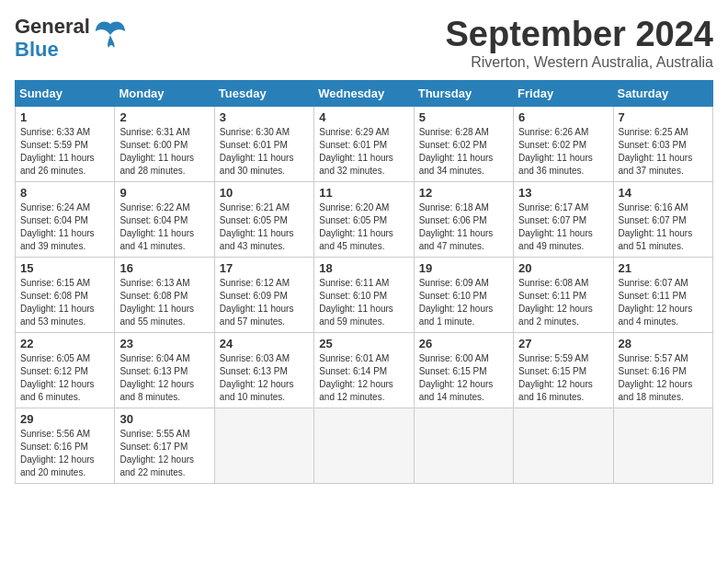 The image size is (728, 563). What do you see at coordinates (65, 144) in the screenshot?
I see `calendar-cell: 1Sunrise: 6:33 AMSunset: 5:59 PMDaylight…` at bounding box center [65, 144].